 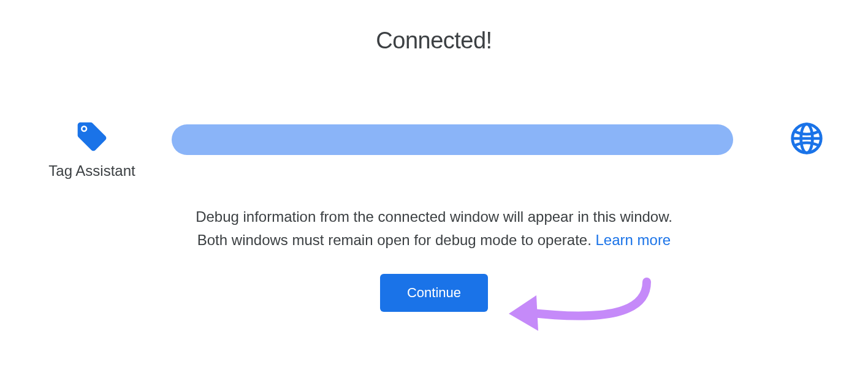 I want to click on page-title: Connected!, so click(x=434, y=40).